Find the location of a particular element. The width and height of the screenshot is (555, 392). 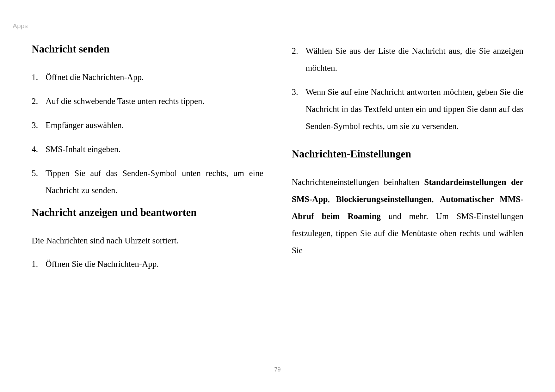

heading-message-settings: Nachrichten-Einstellungen is located at coordinates (408, 154).